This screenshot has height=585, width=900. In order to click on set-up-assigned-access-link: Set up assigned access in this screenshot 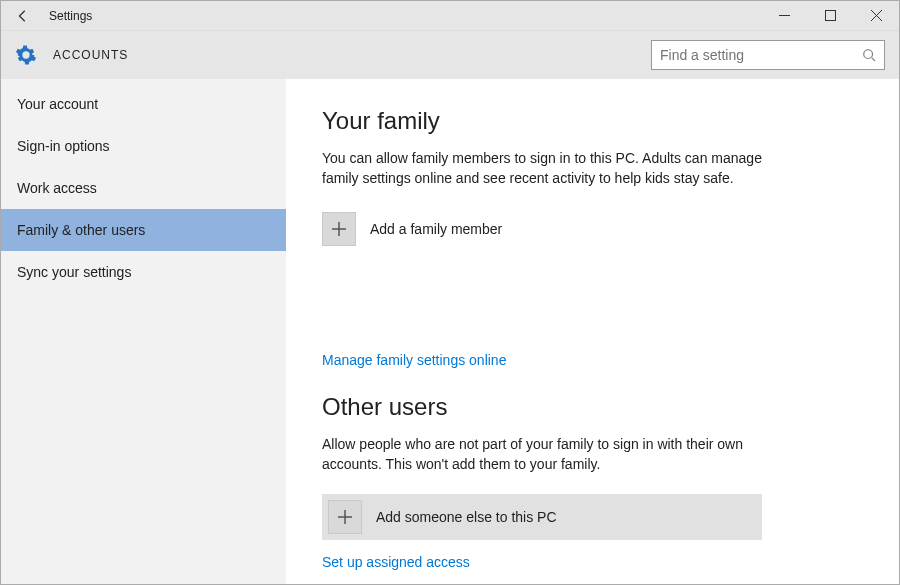, I will do `click(396, 562)`.